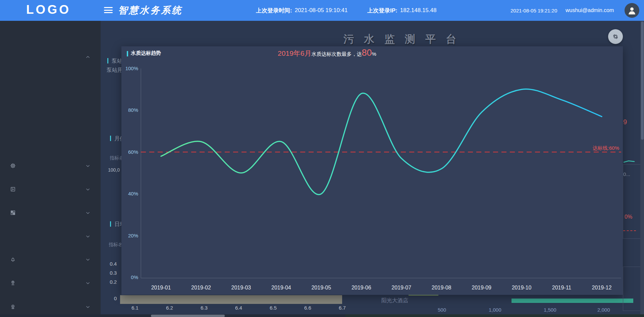 The image size is (644, 317). What do you see at coordinates (441, 288) in the screenshot?
I see `x-axis-tick-7: 2019-08` at bounding box center [441, 288].